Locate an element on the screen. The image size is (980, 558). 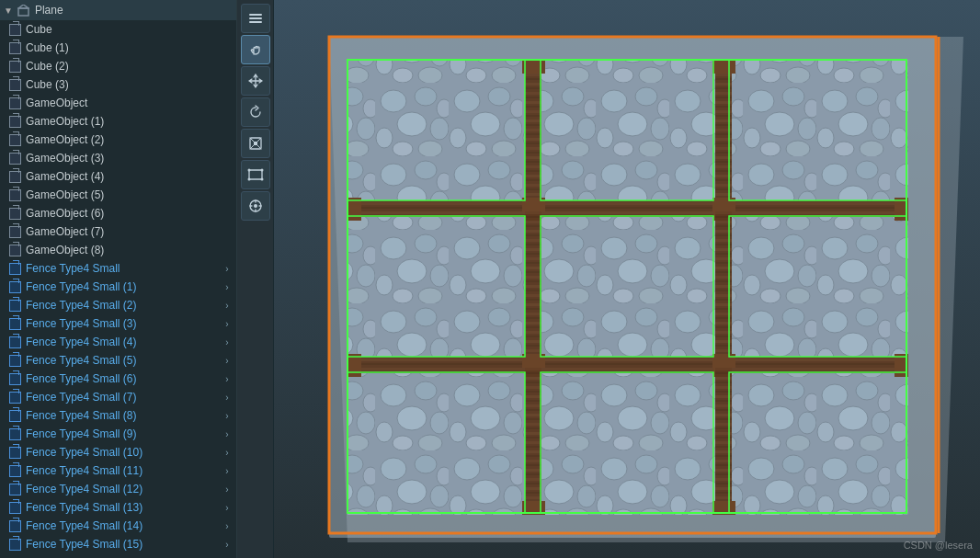
tree-item-label-fence-14: Fence Type4 Small (14) is located at coordinates (123, 526).